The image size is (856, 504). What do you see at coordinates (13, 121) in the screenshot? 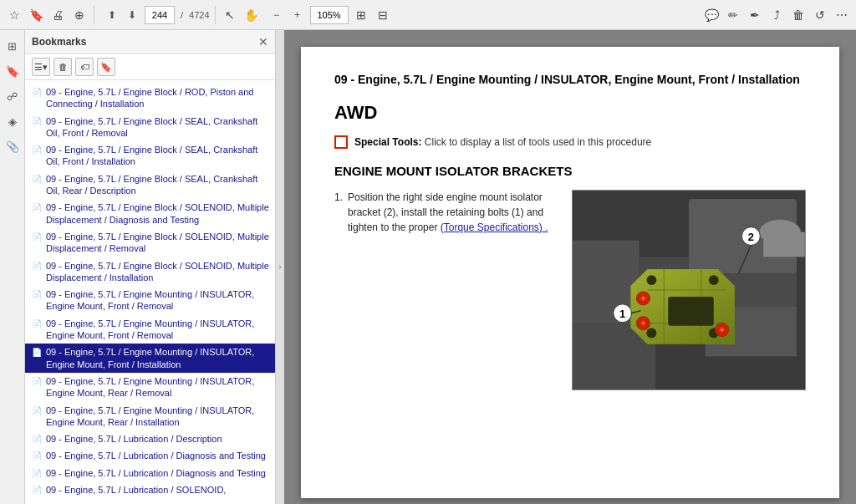
I see `nav-icon-4: ◈` at bounding box center [13, 121].